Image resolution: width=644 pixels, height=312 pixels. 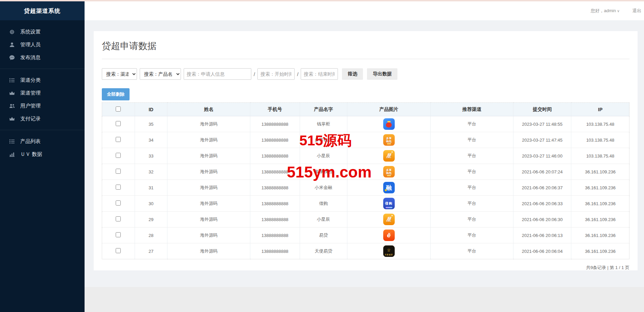 I want to click on table-row: 30 海外源码 13888888888 借购 借购 平台 2021-06-06 …, so click(x=366, y=203).